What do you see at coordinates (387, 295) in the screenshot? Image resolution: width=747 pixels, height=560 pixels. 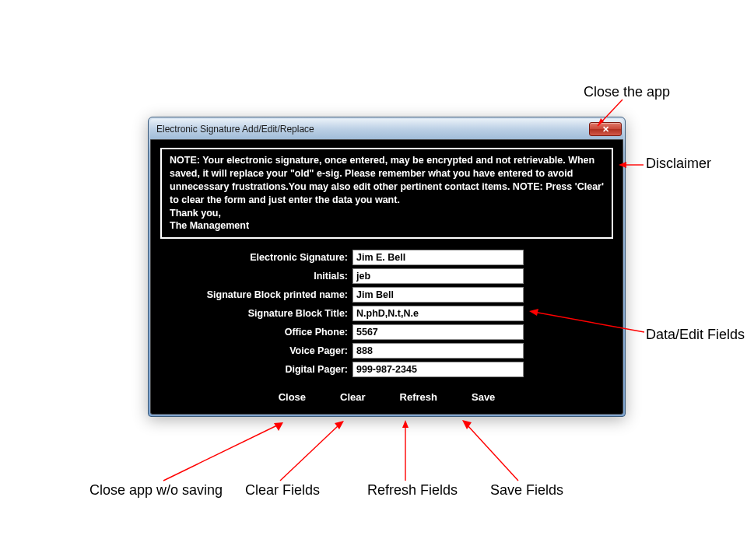 I see `row-block-name: Signature Block printed name:` at bounding box center [387, 295].